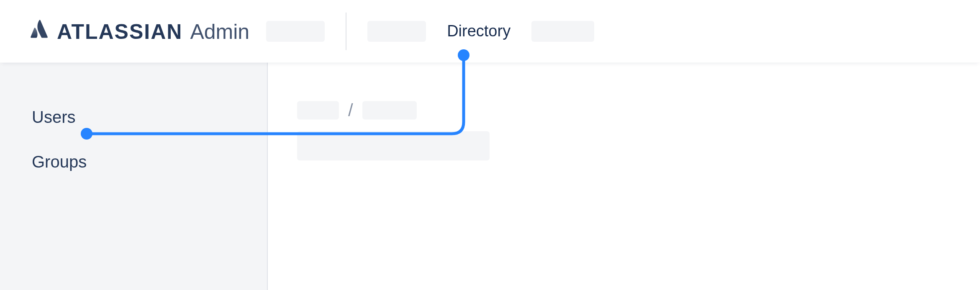 This screenshot has height=290, width=980. I want to click on sidebar-item-users: Users, so click(136, 117).